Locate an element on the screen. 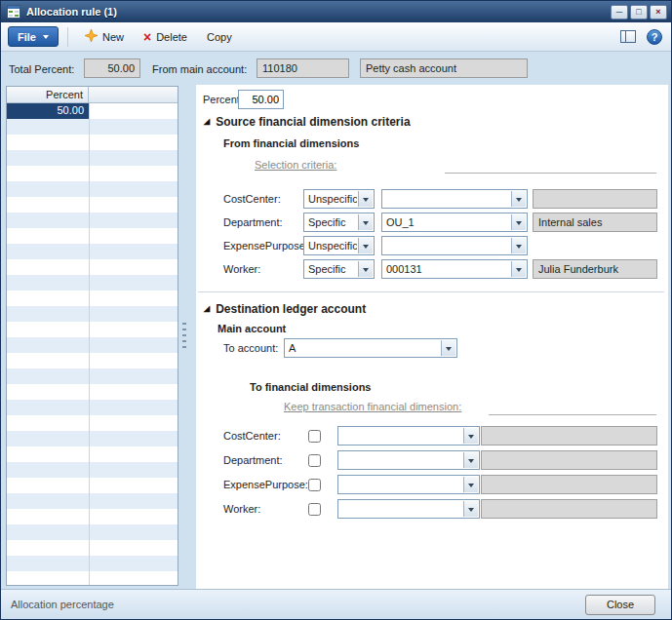  grid-header: Percent is located at coordinates (92, 96).